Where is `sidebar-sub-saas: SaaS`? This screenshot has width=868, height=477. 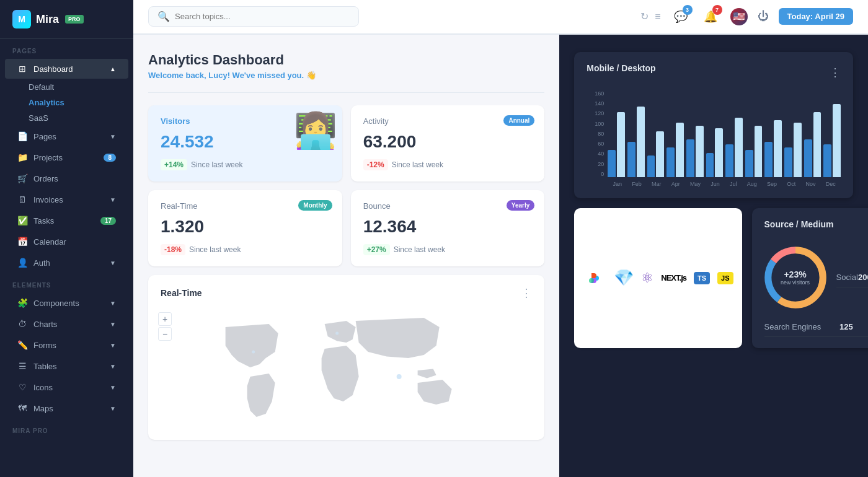
sidebar-sub-saas: SaaS is located at coordinates (81, 118).